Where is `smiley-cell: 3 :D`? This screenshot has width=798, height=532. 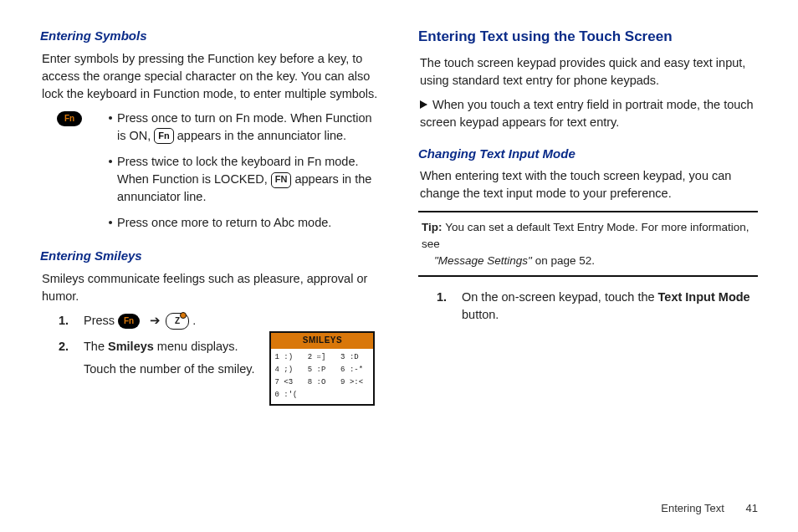 smiley-cell: 3 :D is located at coordinates (355, 358).